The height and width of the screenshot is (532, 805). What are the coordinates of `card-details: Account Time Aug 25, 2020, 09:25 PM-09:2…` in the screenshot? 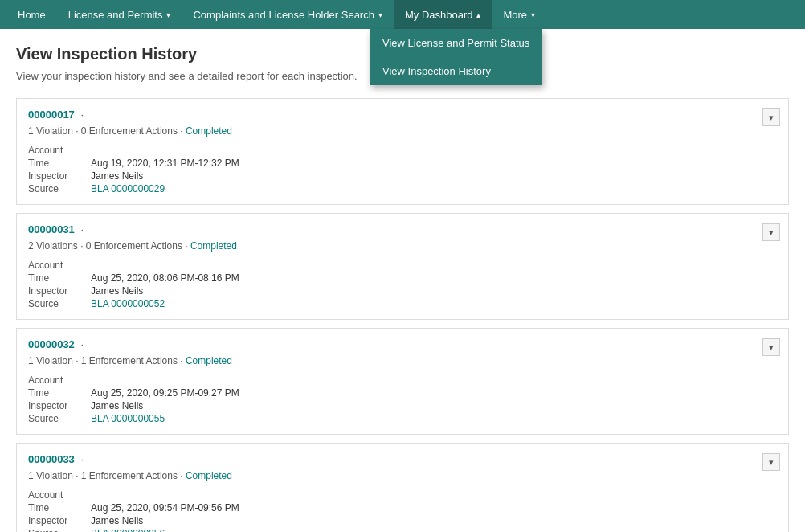 It's located at (402, 399).